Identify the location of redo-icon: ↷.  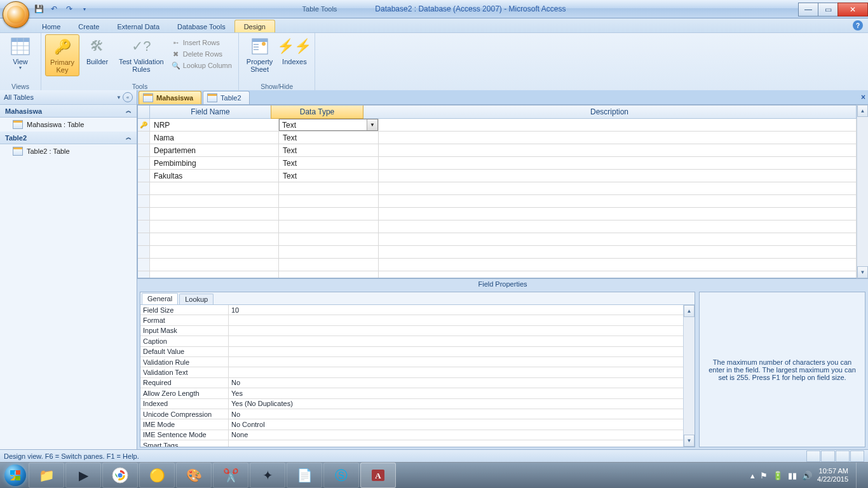
(69, 9).